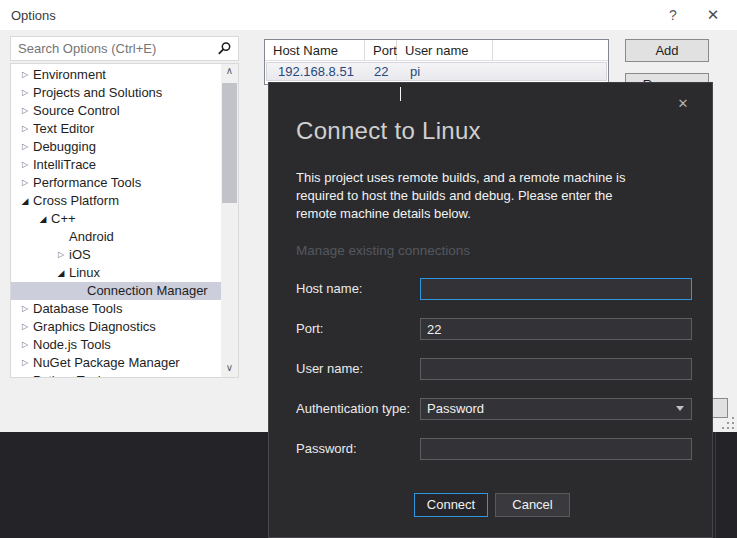 Image resolution: width=737 pixels, height=538 pixels. I want to click on tree-item-linux: ◢Linux, so click(116, 273).